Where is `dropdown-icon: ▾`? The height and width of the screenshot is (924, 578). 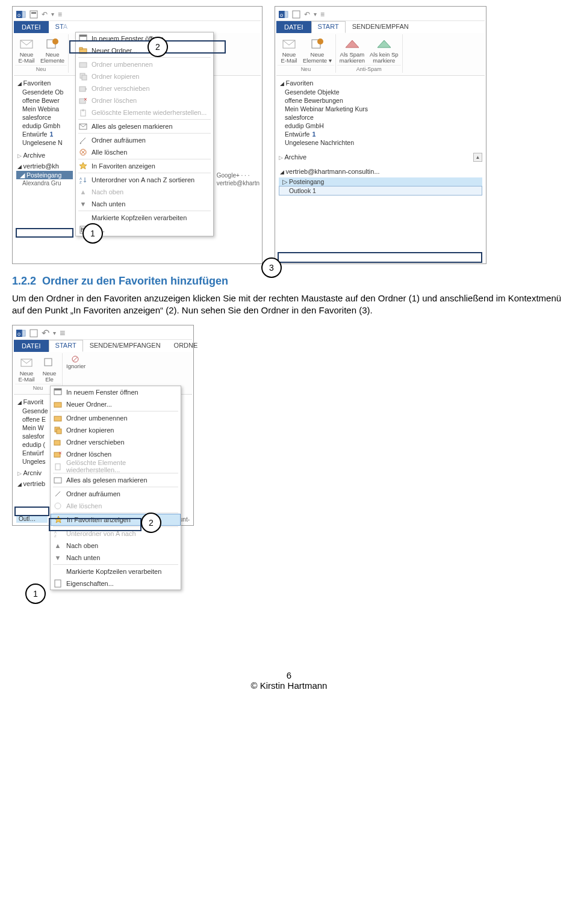 dropdown-icon: ▾ is located at coordinates (54, 333).